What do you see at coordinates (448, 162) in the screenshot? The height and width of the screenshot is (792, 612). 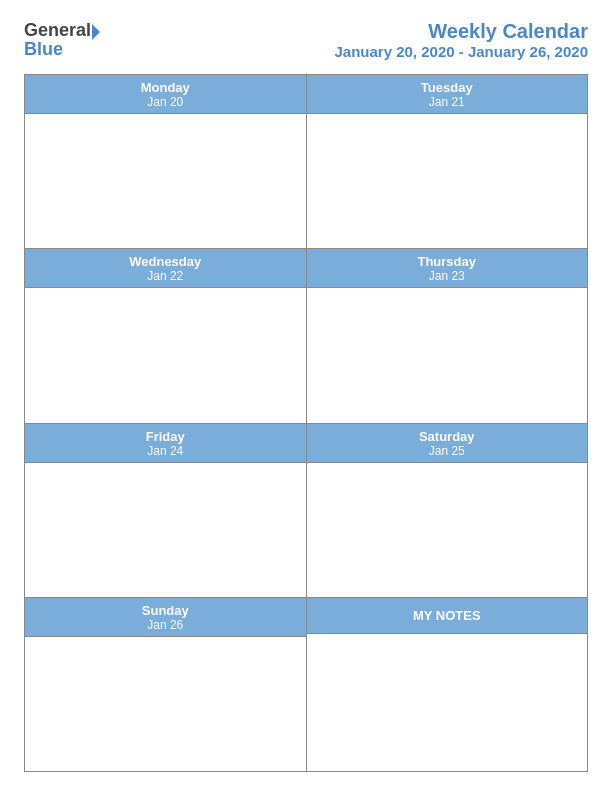 I see `day-tuesday: Tuesday Jan 21` at bounding box center [448, 162].